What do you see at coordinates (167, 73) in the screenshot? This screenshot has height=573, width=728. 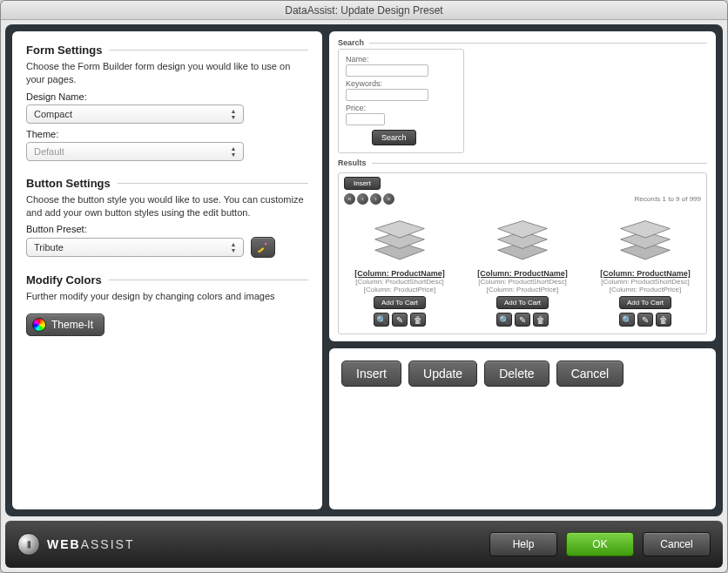 I see `form-settings-desc: Choose the Form Builder form design you …` at bounding box center [167, 73].